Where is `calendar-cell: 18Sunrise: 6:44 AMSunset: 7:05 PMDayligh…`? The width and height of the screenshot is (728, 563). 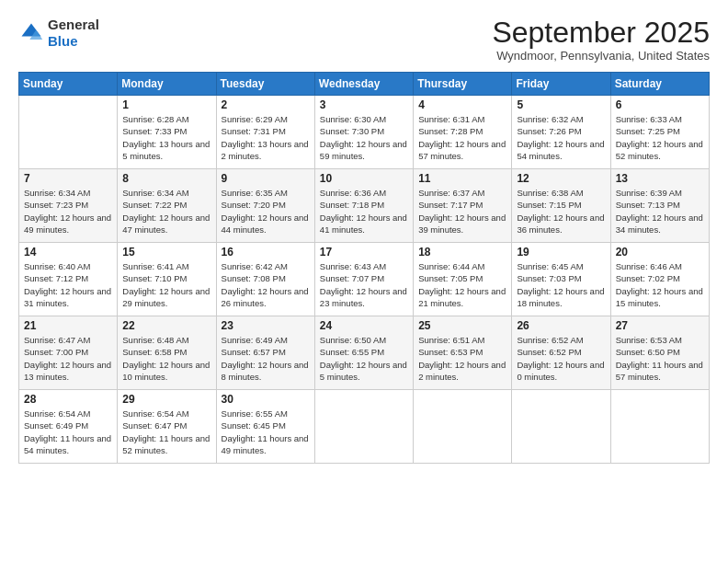
calendar-cell: 18Sunrise: 6:44 AMSunset: 7:05 PMDayligh… is located at coordinates (463, 280).